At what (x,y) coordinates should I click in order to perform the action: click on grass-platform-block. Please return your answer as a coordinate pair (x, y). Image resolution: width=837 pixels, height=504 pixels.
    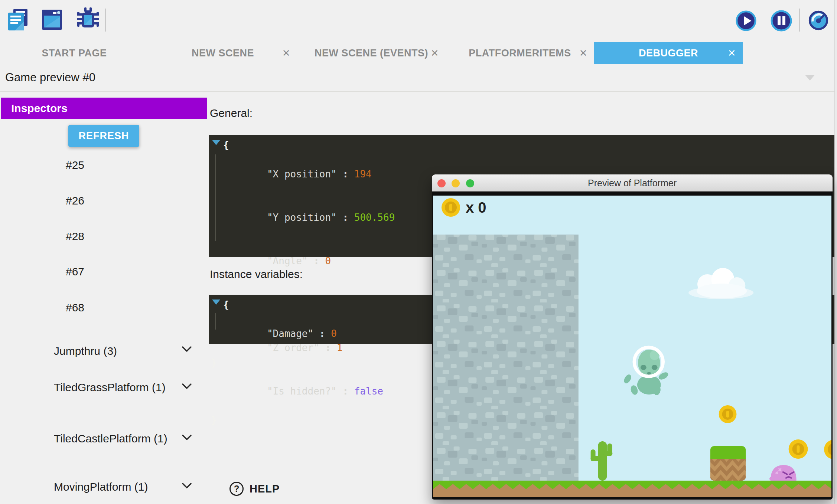
    Looking at the image, I should click on (729, 465).